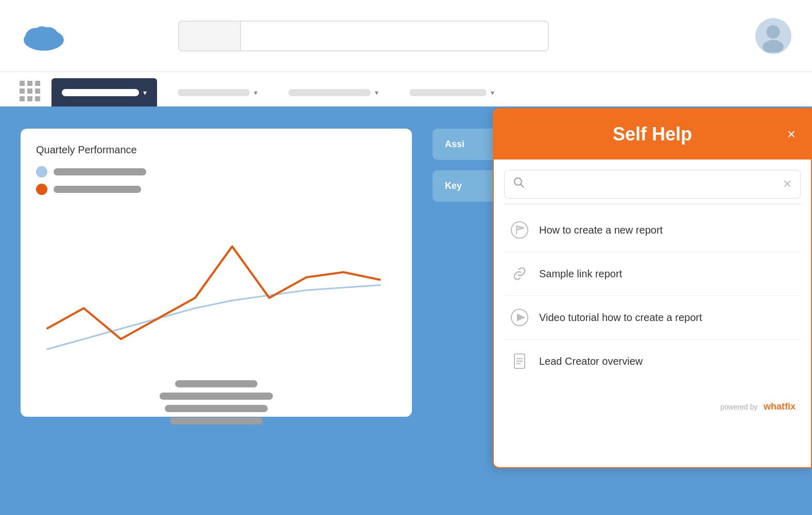 The width and height of the screenshot is (812, 515). What do you see at coordinates (44, 36) in the screenshot?
I see `logo` at bounding box center [44, 36].